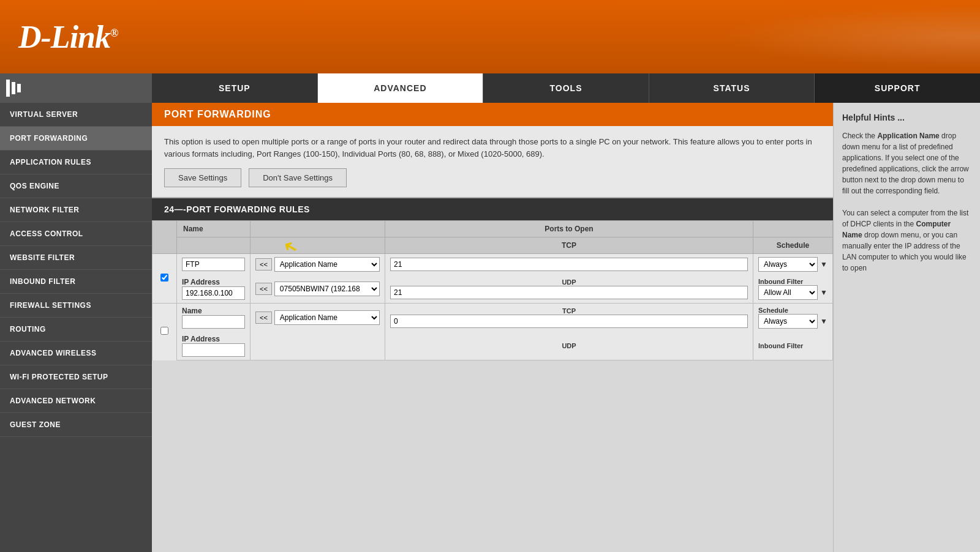 This screenshot has width=980, height=552. What do you see at coordinates (76, 327) in the screenshot?
I see `sidebar: VIRTUAL SERVER PORT FORWARDING APPLICATI…` at bounding box center [76, 327].